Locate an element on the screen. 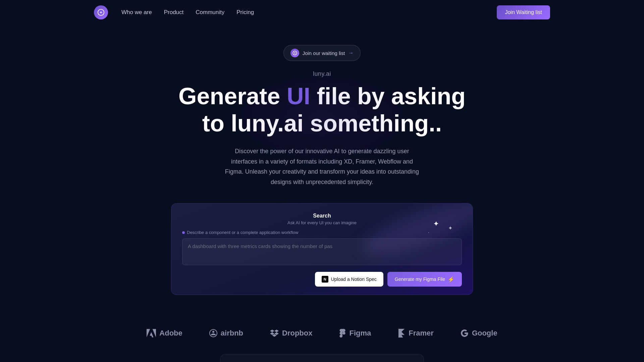 The height and width of the screenshot is (362, 644). hint-dot-icon is located at coordinates (183, 233).